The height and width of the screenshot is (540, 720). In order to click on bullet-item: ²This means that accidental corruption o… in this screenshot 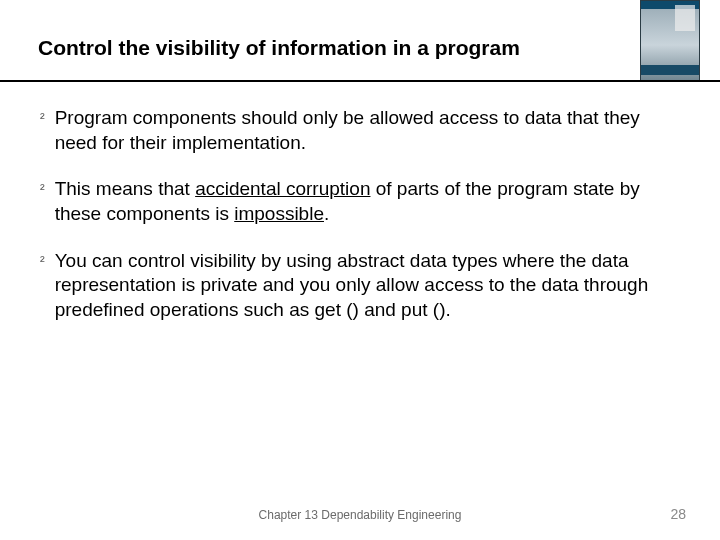, I will do `click(360, 202)`.